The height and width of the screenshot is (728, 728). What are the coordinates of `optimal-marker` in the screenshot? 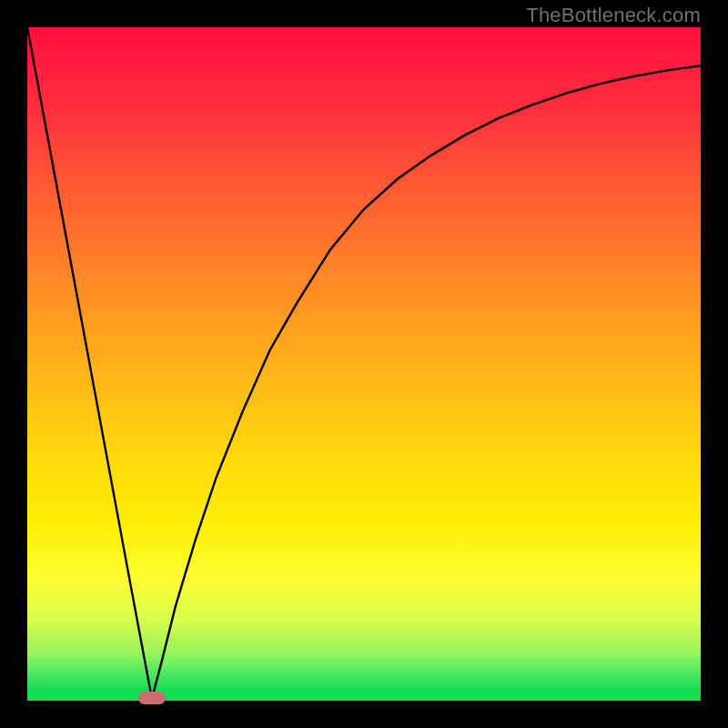 It's located at (152, 698).